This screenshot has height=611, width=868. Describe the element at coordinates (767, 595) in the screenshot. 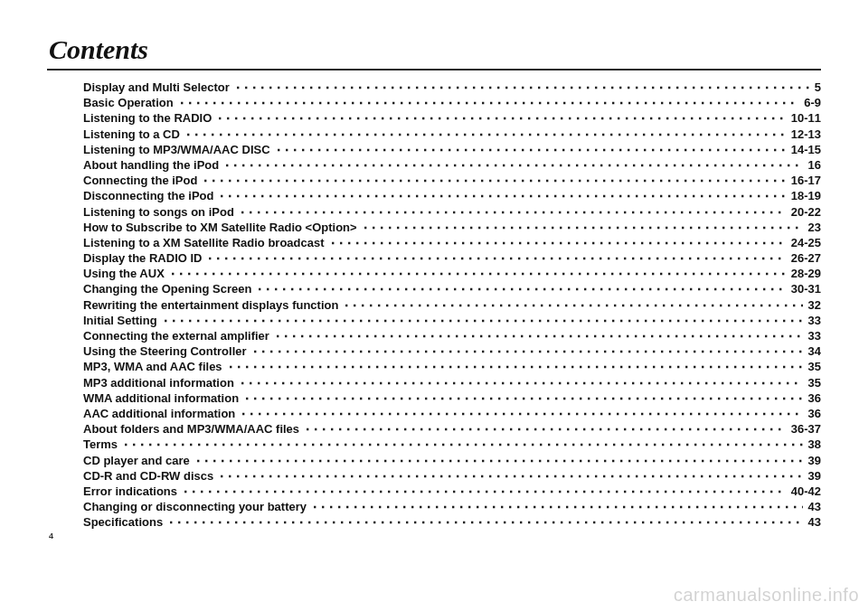

I see `watermark: carmanualsonline.info` at that location.